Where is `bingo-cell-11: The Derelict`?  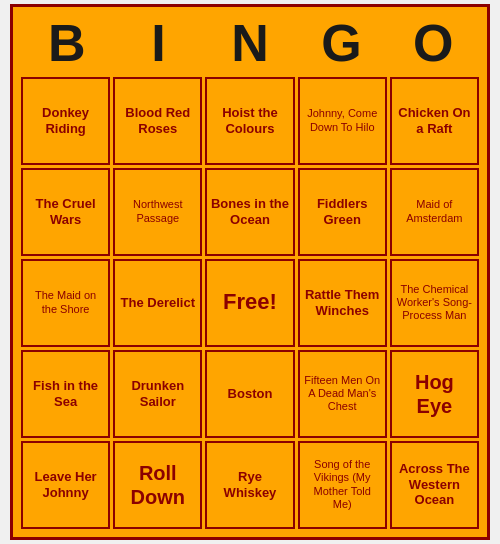
bingo-cell-11: The Derelict is located at coordinates (158, 303).